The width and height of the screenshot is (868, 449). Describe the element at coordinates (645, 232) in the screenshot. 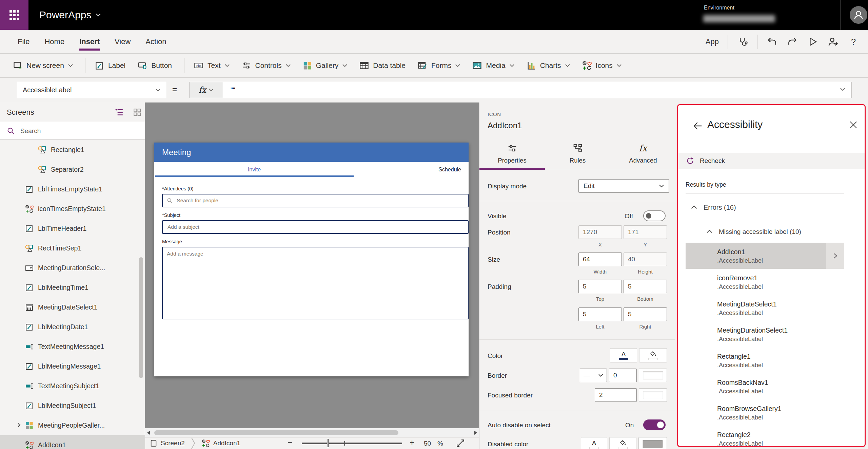

I see `position-y-input` at that location.